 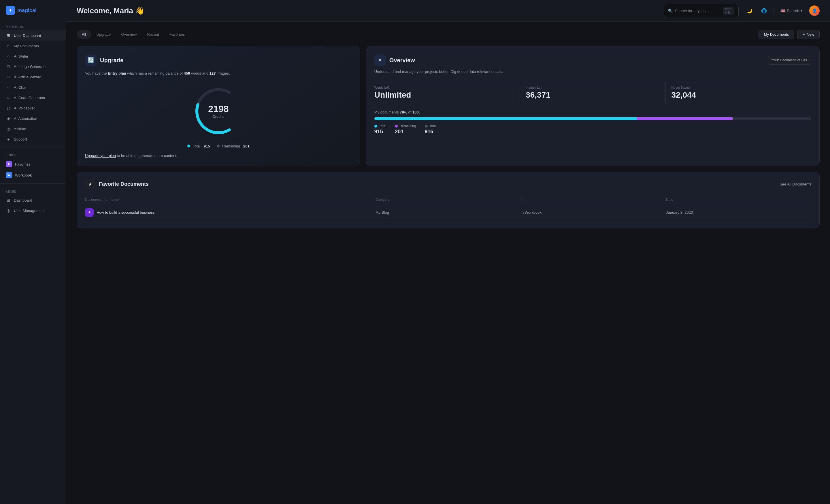 What do you see at coordinates (448, 34) in the screenshot?
I see `tabs-bar: All Upgrade Overview Recent Favorites My…` at bounding box center [448, 34].